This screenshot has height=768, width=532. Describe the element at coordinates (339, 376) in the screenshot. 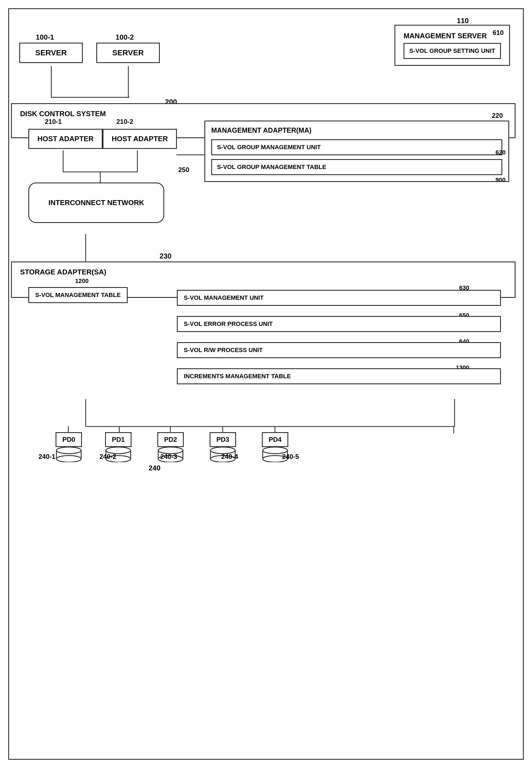

I see `increments-mgmt-table-box: INCREMENTS MANAGEMENT TABLE` at that location.